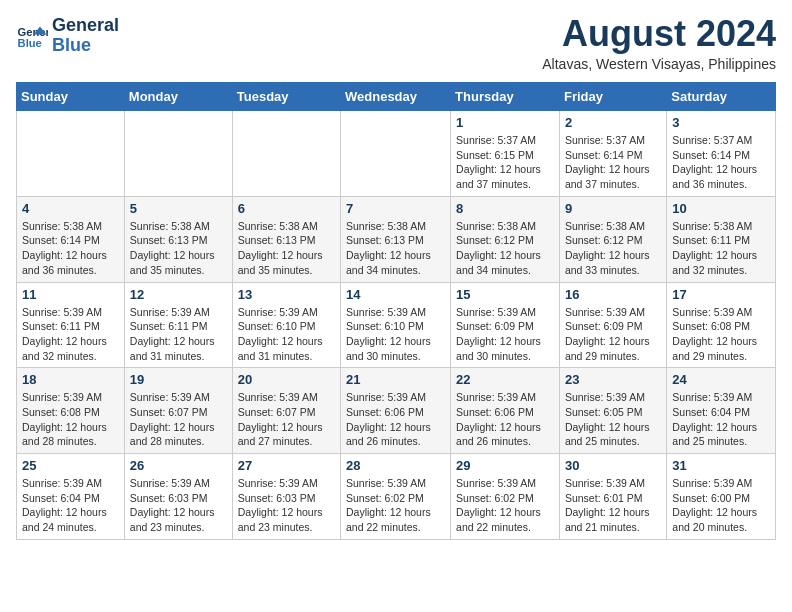 The width and height of the screenshot is (792, 612). I want to click on calendar-cell: 11Sunrise: 5:39 AM Sunset: 6:11 PM Dayli…, so click(71, 325).